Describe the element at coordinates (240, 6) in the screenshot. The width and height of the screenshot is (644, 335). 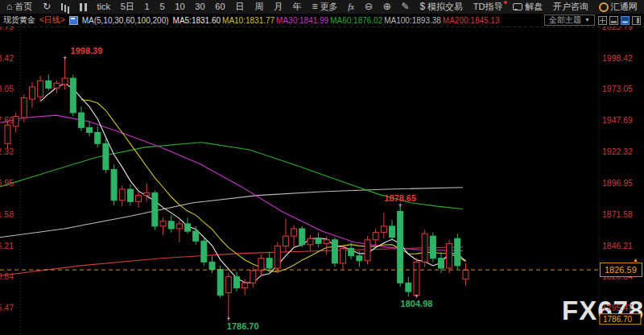
I see `period-day-button: 日` at that location.